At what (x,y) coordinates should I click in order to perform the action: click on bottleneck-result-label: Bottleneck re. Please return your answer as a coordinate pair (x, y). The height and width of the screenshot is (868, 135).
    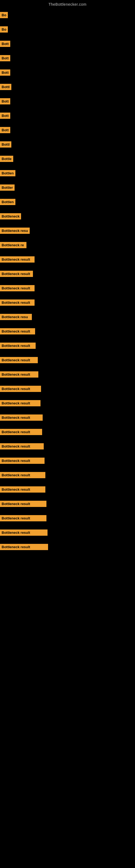
    Looking at the image, I should click on (13, 245).